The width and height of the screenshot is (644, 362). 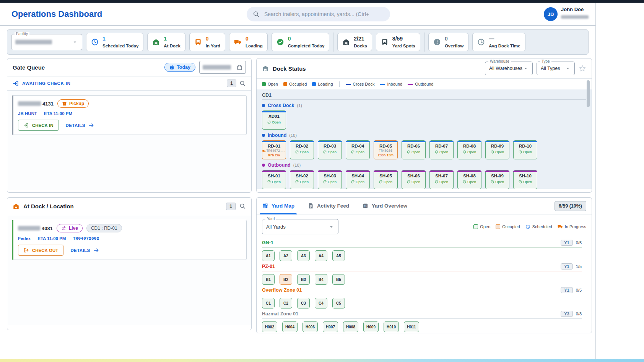 What do you see at coordinates (330, 327) in the screenshot?
I see `yard-spot-h007: H007` at bounding box center [330, 327].